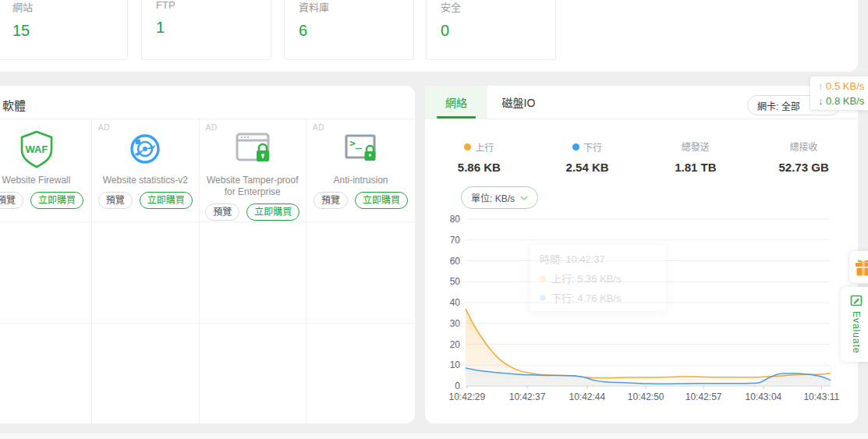 The image size is (868, 439). Describe the element at coordinates (253, 170) in the screenshot. I see `app-card-3: ADWebsite Tamper-proof for Enterprise預覽立…` at that location.